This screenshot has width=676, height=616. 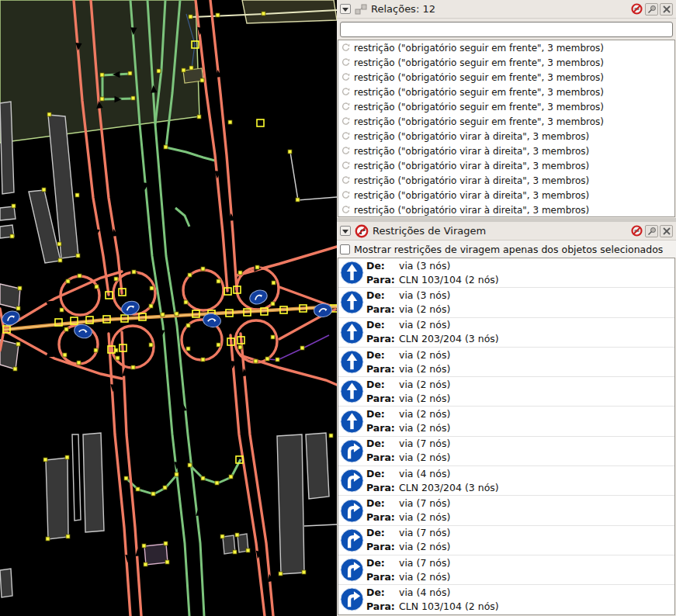 What do you see at coordinates (425, 296) in the screenshot?
I see `from-value: via (3 nós)` at bounding box center [425, 296].